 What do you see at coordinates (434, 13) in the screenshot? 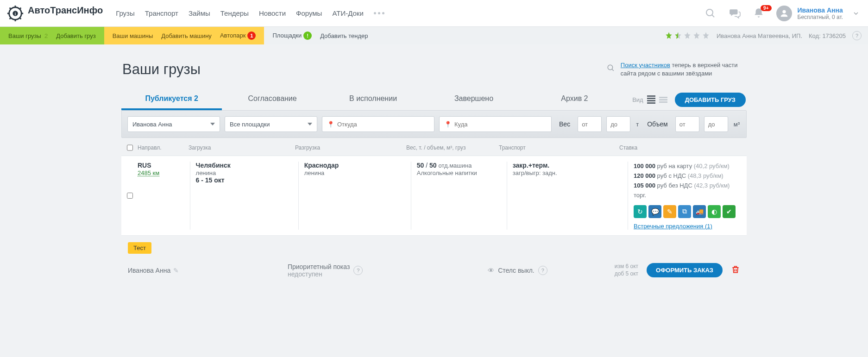
I see `top-header: i АвтоТрансИнфо БИРЖА ГРУЗОПЕРЕВОЗОК Гру…` at bounding box center [434, 13].